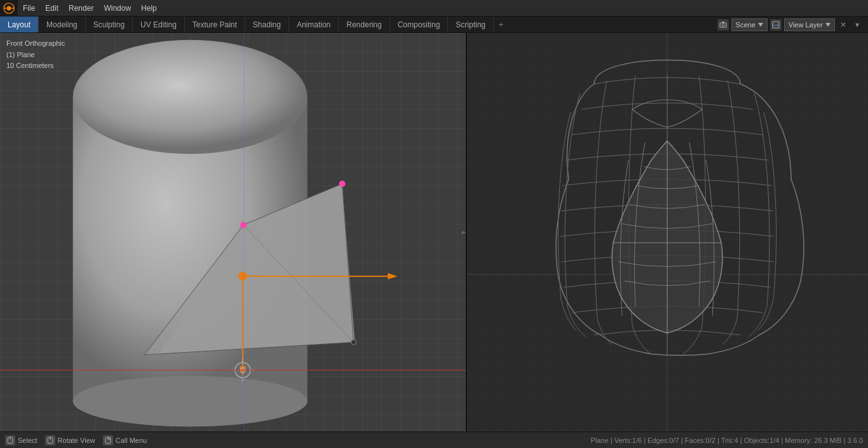 This screenshot has height=448, width=868. I want to click on status-bar: Select Rotate View Call Menu Plane | Ver…, so click(434, 440).